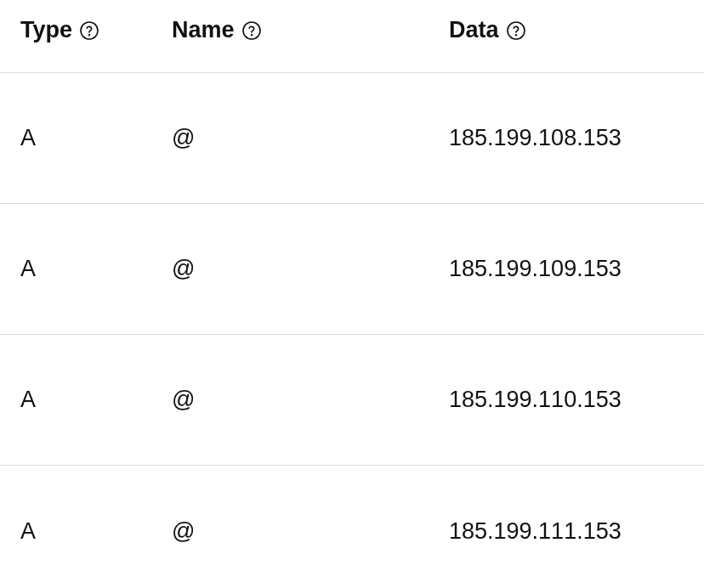  I want to click on cell-data-value: 185.199.109.153, so click(536, 269).